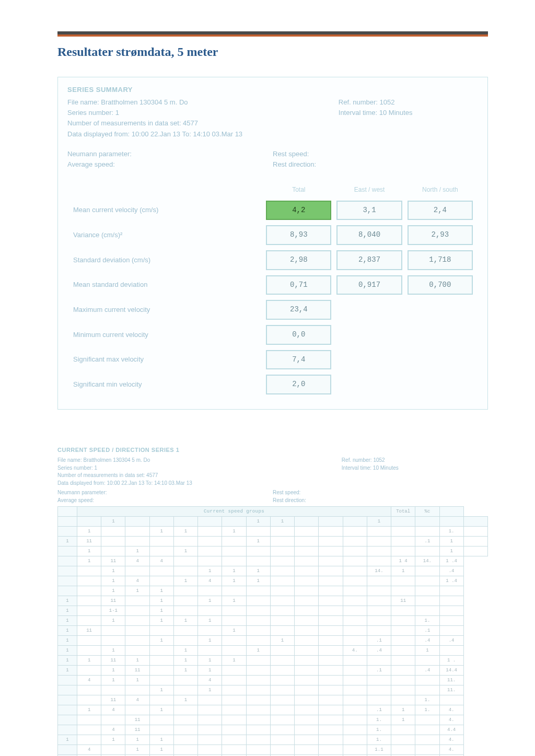  Describe the element at coordinates (167, 260) in the screenshot. I see `stats-row-label: Standard deviation (cm/s)` at that location.